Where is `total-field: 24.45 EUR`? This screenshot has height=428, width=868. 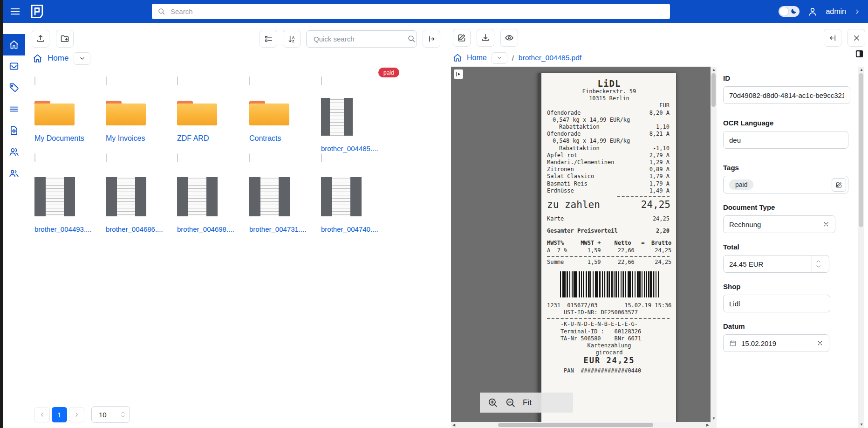 total-field: 24.45 EUR is located at coordinates (776, 264).